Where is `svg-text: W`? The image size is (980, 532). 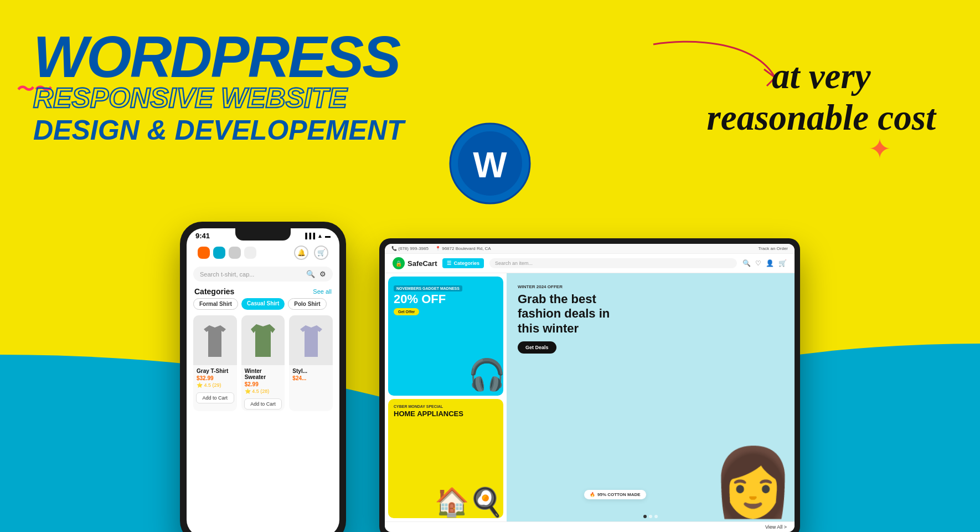
svg-text: W is located at coordinates (490, 165).